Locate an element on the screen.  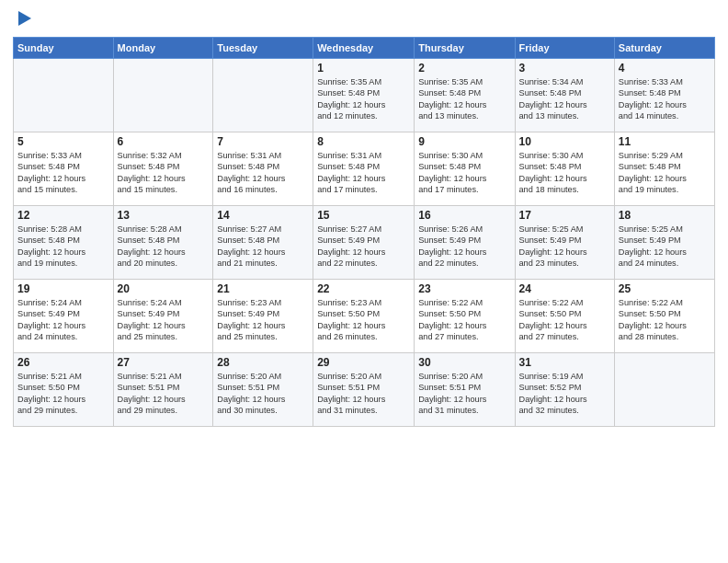
day-number: 14 is located at coordinates (263, 215).